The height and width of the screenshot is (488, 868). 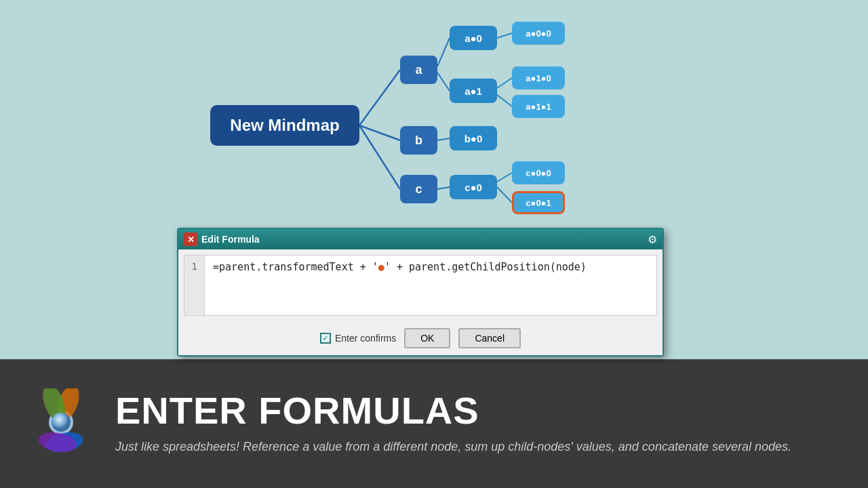 I want to click on node-a0: a●0, so click(x=473, y=38).